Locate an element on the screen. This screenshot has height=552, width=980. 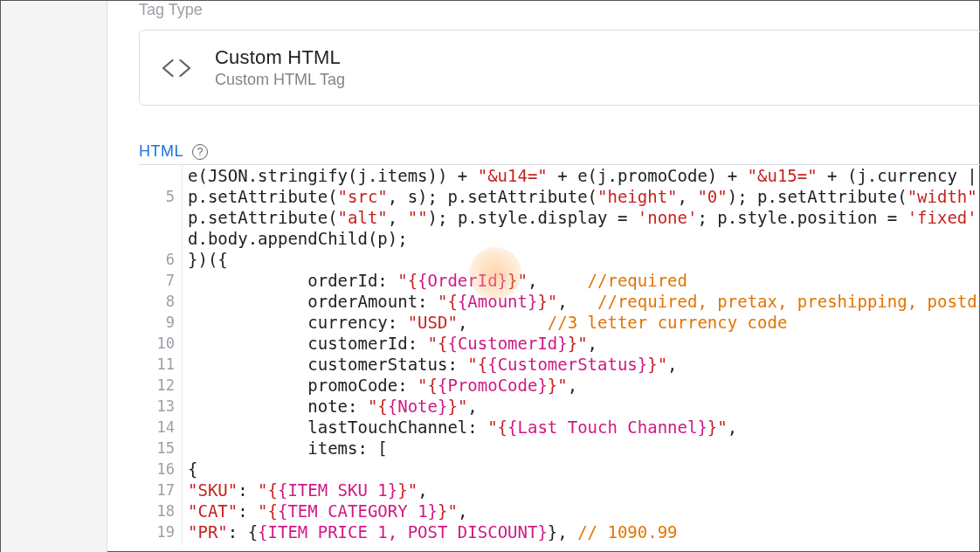
code-line: "QTY": {{QUANTITY 1}} // Integer is located at coordinates (583, 543).